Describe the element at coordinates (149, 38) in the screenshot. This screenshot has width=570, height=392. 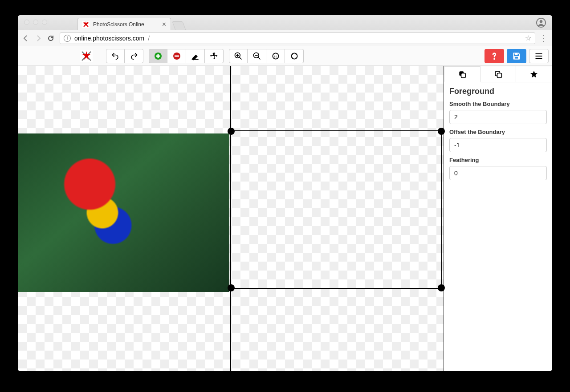
I see `url-path: /` at that location.